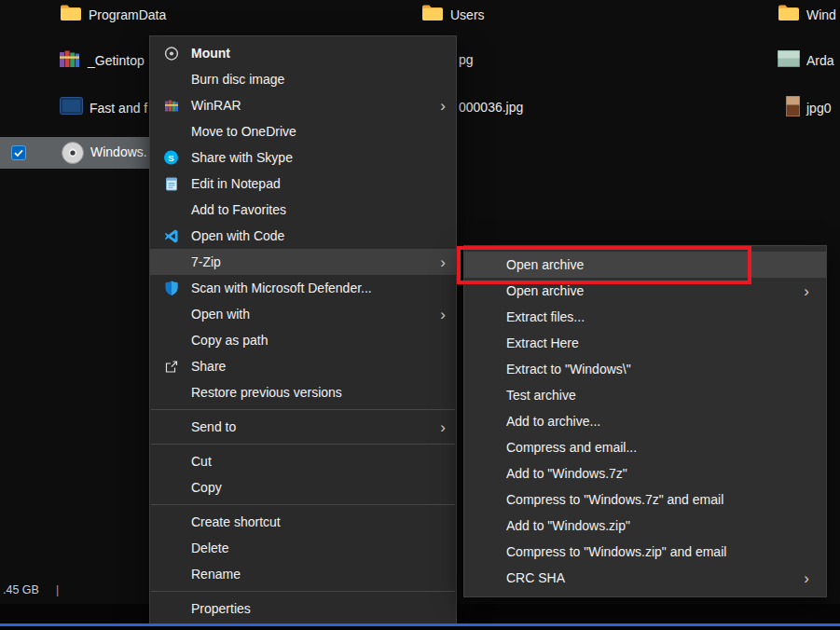 This screenshot has width=840, height=630. I want to click on status-bar: .45 GB|, so click(31, 590).